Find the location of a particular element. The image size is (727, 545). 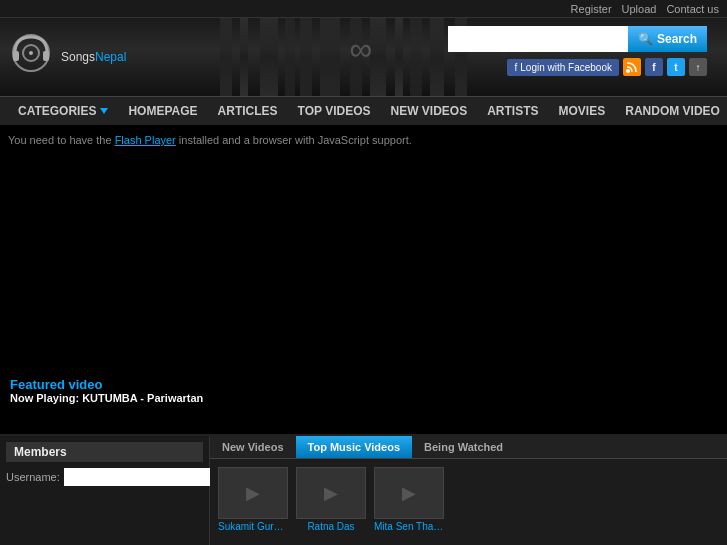

logo-text: SongsNepal is located at coordinates (94, 57).